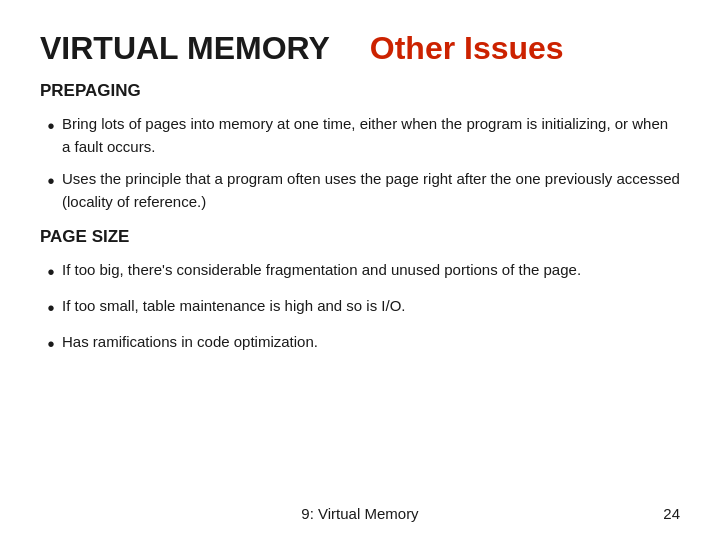 This screenshot has width=720, height=540. I want to click on slide-footer: 9: Virtual Memory 24, so click(360, 514).